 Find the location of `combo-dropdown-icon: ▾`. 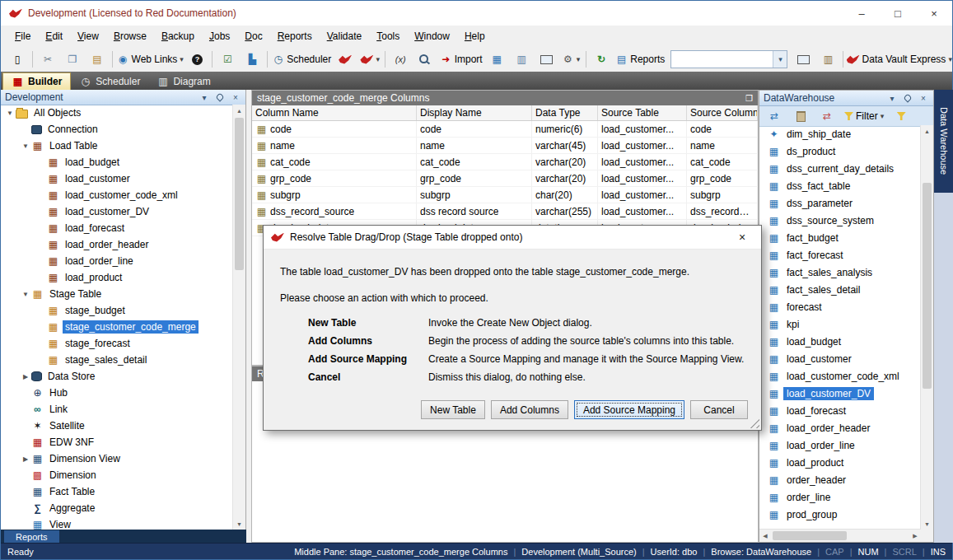

combo-dropdown-icon: ▾ is located at coordinates (779, 59).